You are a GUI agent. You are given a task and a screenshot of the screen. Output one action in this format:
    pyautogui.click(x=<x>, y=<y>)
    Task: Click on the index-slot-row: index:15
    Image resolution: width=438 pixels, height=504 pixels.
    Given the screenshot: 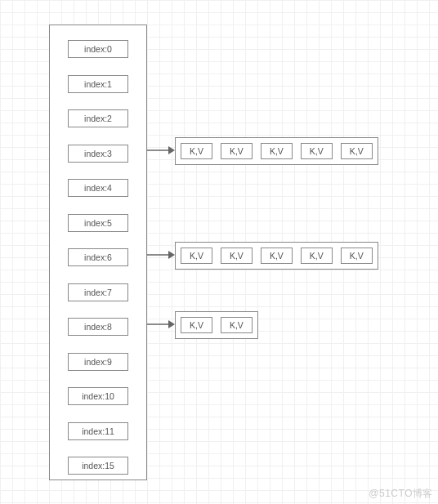 What is the action you would take?
    pyautogui.click(x=98, y=466)
    